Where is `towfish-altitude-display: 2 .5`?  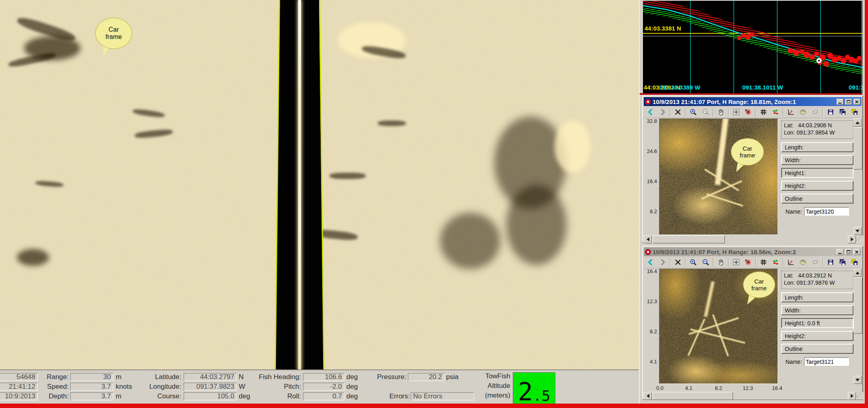
towfish-altitude-display: 2 .5 is located at coordinates (534, 388).